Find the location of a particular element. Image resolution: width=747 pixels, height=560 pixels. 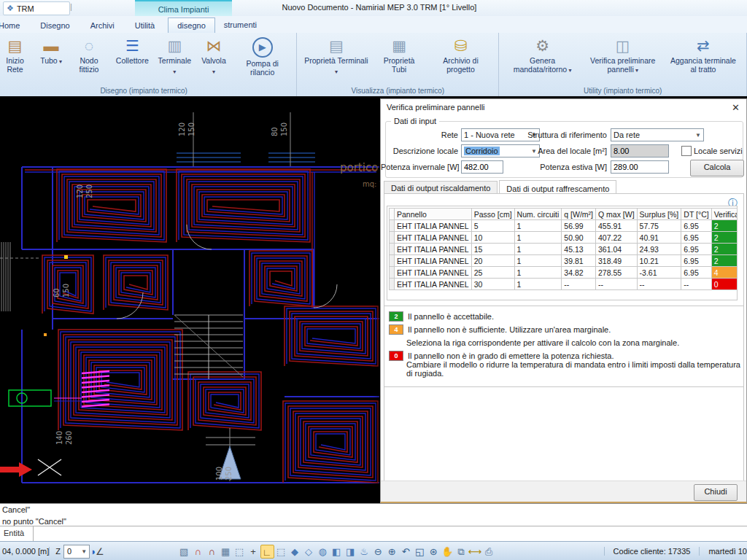

cube-view-icon: ◧ is located at coordinates (337, 551).